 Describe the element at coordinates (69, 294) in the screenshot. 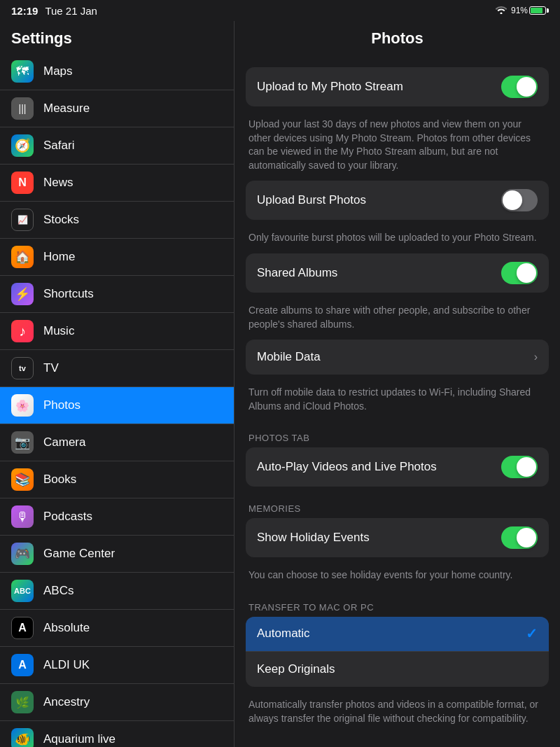

I see `sidebar-item-label: Shortcuts` at that location.